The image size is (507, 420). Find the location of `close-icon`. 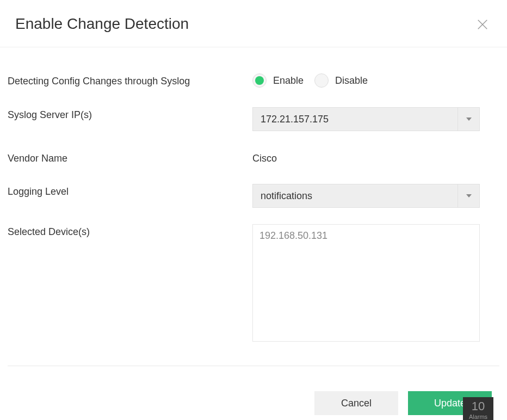

close-icon is located at coordinates (483, 27).